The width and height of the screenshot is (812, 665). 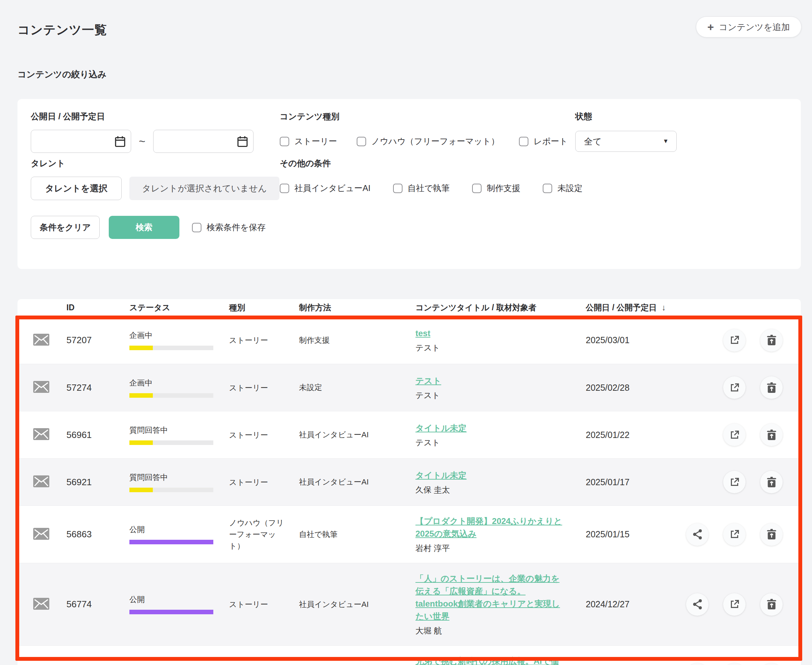 What do you see at coordinates (162, 482) in the screenshot?
I see `row-status: 質問回答中` at bounding box center [162, 482].